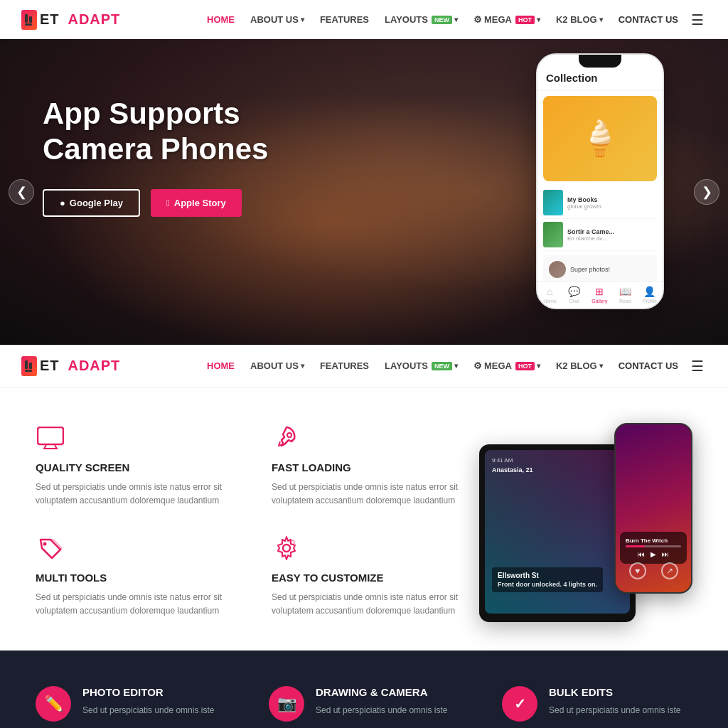 This screenshot has height=728, width=728. I want to click on phone-nav-profile: 👤 Profile, so click(650, 294).